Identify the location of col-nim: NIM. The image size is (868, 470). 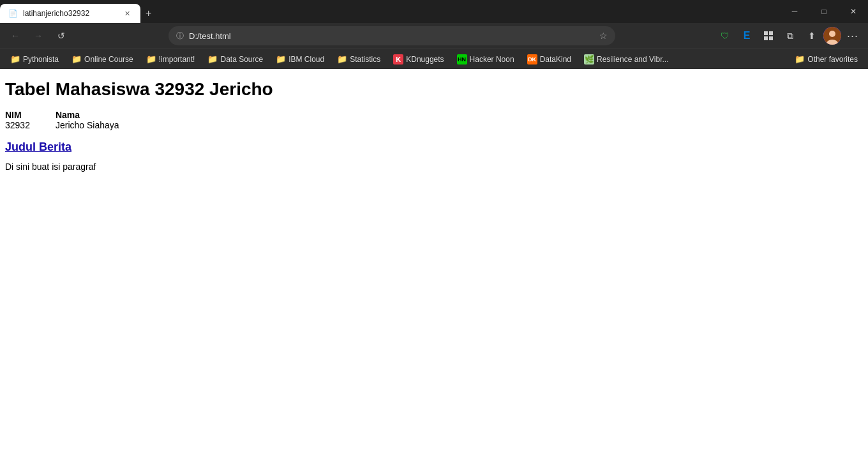
(31, 115).